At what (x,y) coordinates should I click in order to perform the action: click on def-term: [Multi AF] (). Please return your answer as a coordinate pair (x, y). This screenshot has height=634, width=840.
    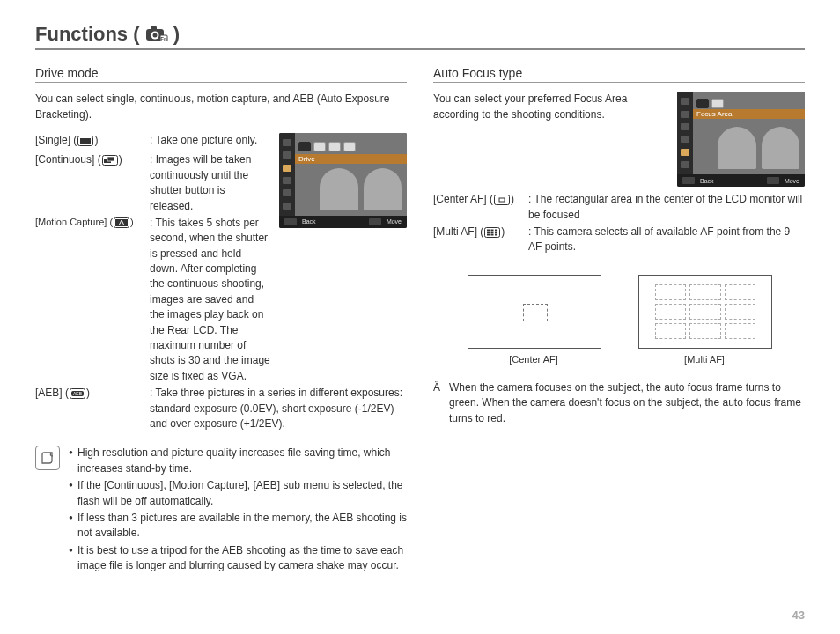
    Looking at the image, I should click on (481, 233).